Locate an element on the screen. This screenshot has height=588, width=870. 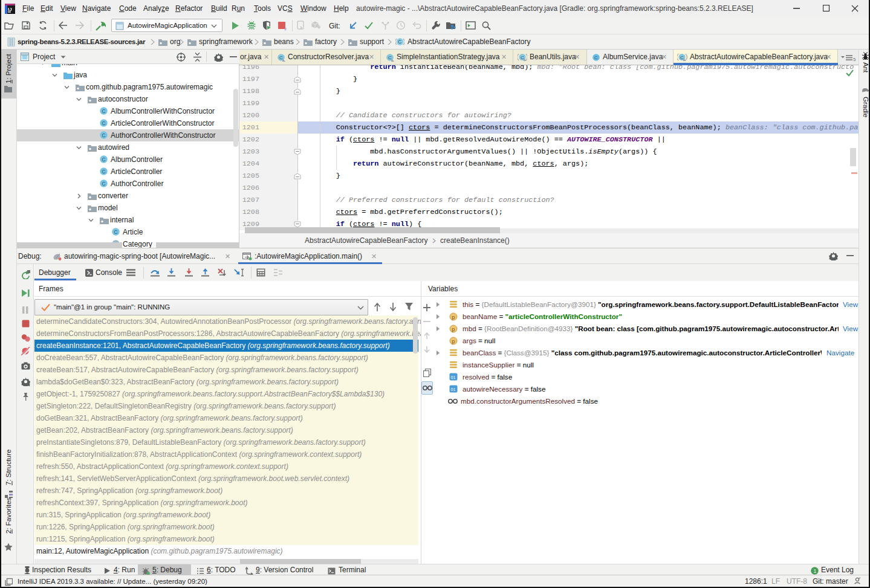
svg-text: 7: Structure is located at coordinates (8, 468).